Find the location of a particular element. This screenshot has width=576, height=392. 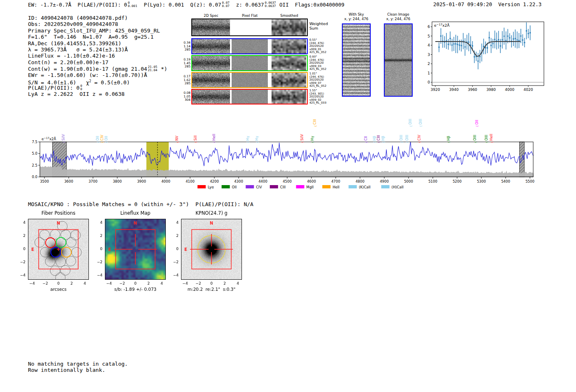

2dspec-row-stats: 0.171.62285 is located at coordinates (186, 80).